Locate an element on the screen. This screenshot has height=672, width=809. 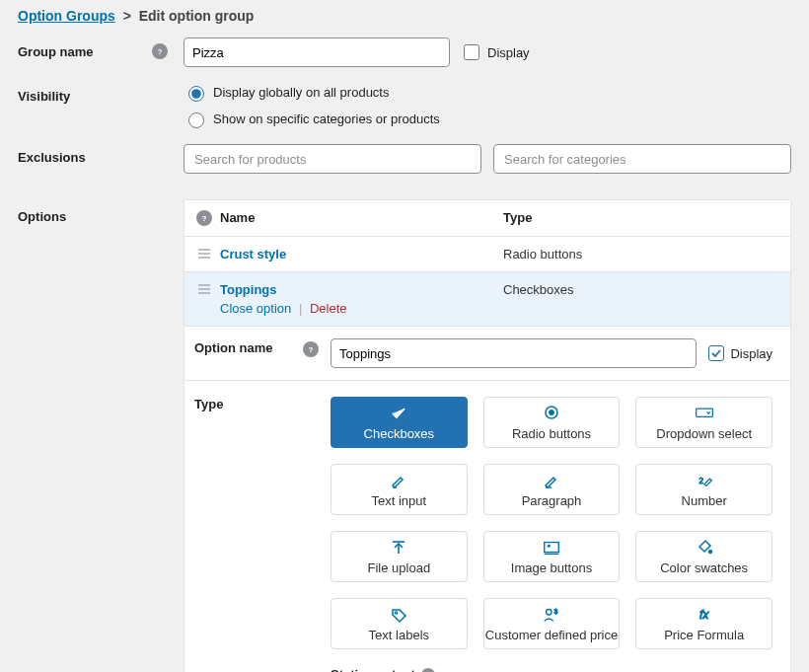
card-label: Number is located at coordinates (704, 501).